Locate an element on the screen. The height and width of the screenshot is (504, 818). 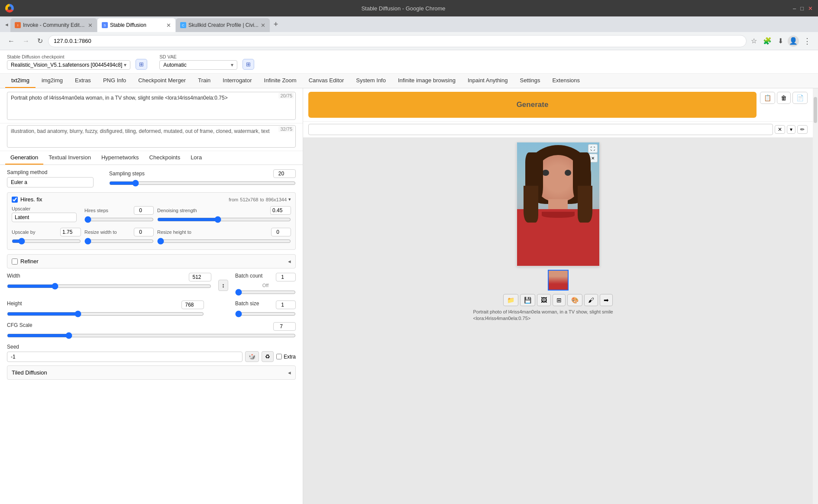
hires-dropdown-arrow: ▾ is located at coordinates (290, 199).